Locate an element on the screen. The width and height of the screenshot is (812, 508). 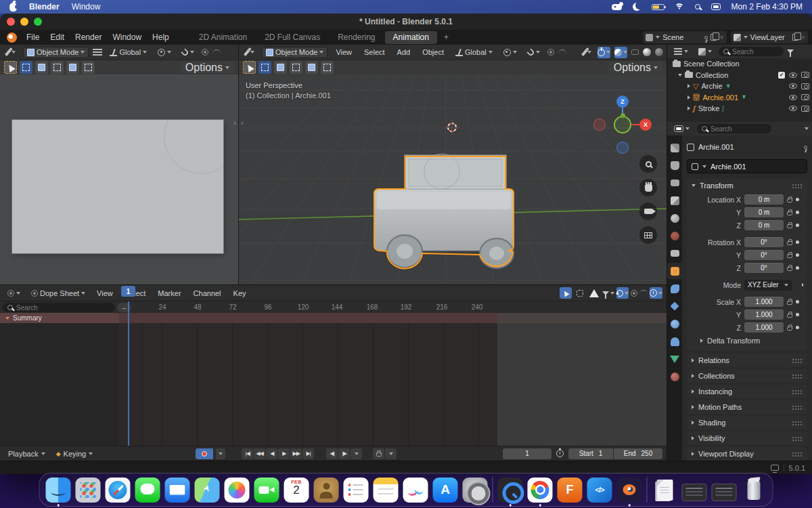
section-collections: Collections is located at coordinates (747, 376).